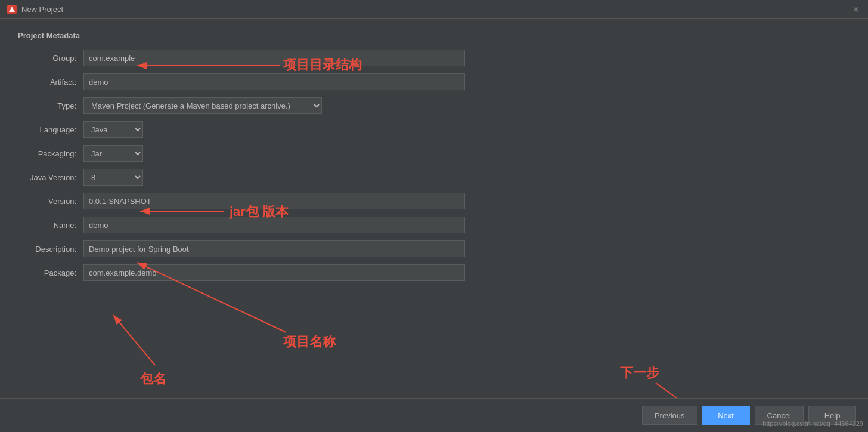  Describe the element at coordinates (434, 106) in the screenshot. I see `type-row: Type: Maven Project (Generate a Maven ba…` at that location.